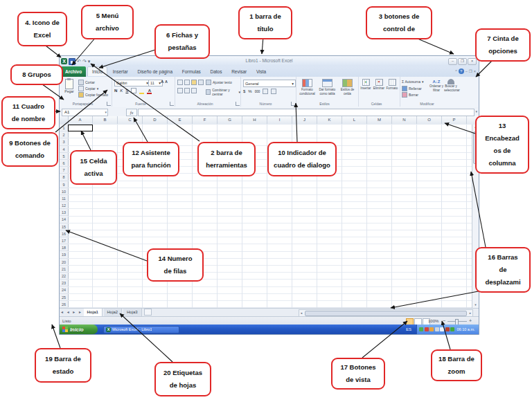 The height and width of the screenshot is (411, 532). I want to click on orientation-icon, so click(201, 82).